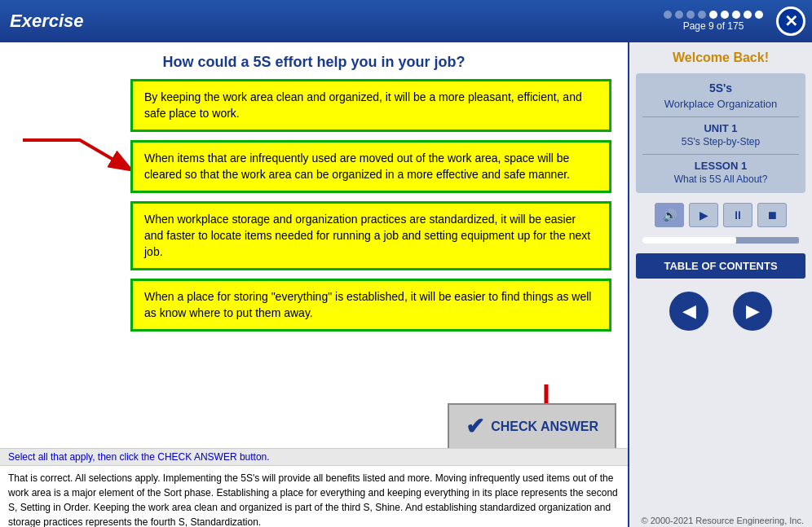 The width and height of the screenshot is (812, 527). Describe the element at coordinates (714, 26) in the screenshot. I see `page-number: Page 9 of 175` at that location.